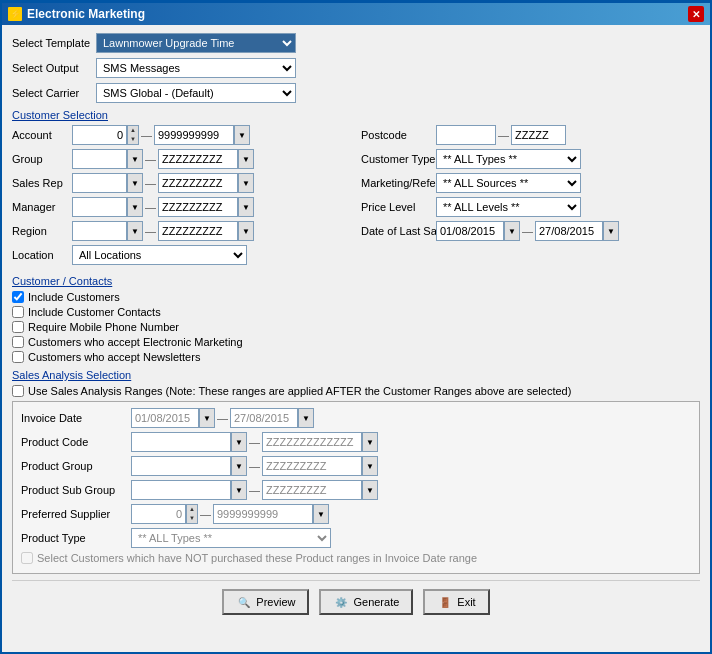 The width and height of the screenshot is (712, 654). Describe the element at coordinates (312, 490) in the screenshot. I see `product-sub-group-to-input: ZZZZZZZZZ` at that location.